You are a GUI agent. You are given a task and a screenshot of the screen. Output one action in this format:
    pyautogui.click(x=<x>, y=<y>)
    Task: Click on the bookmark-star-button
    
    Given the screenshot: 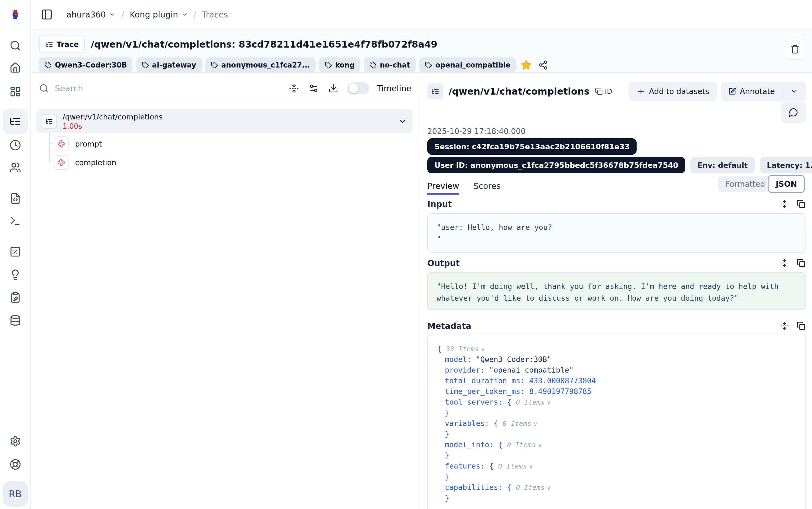 What is the action you would take?
    pyautogui.click(x=526, y=65)
    